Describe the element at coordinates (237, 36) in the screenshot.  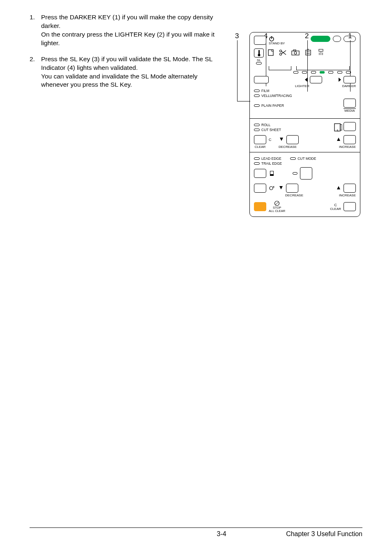
I see `pointer-3: 3` at that location.